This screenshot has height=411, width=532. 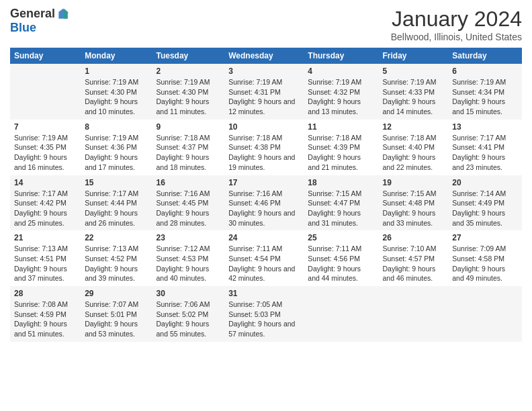 I want to click on day-number: 22, so click(x=116, y=238).